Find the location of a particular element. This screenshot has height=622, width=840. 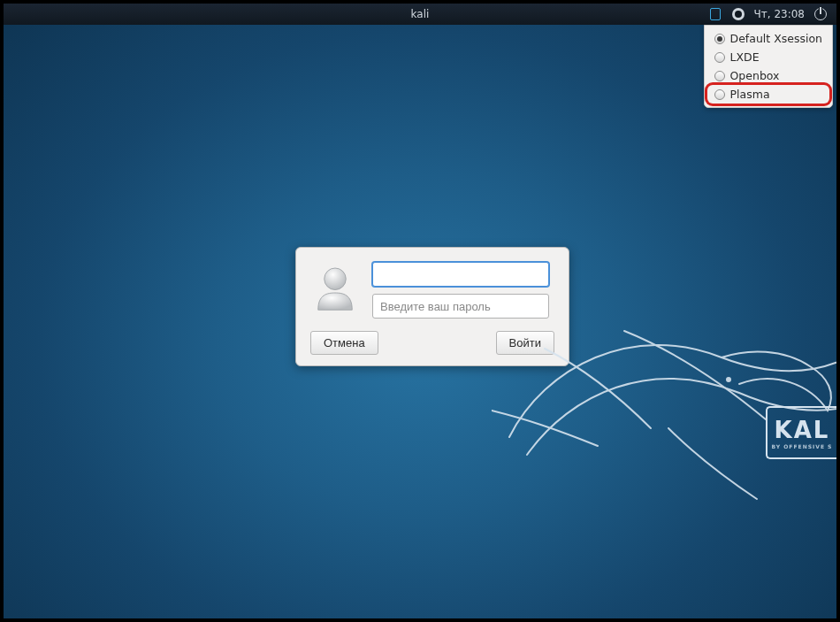

password-input is located at coordinates (461, 306).